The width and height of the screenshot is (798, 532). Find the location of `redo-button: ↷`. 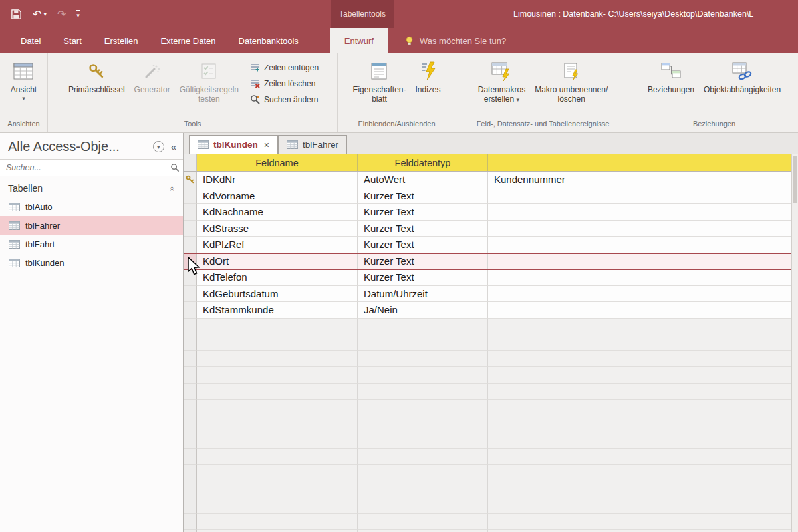

redo-button: ↷ is located at coordinates (61, 15).